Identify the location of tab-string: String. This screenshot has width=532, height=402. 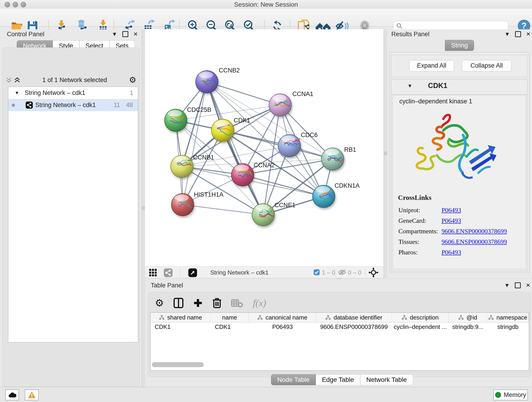
(459, 45).